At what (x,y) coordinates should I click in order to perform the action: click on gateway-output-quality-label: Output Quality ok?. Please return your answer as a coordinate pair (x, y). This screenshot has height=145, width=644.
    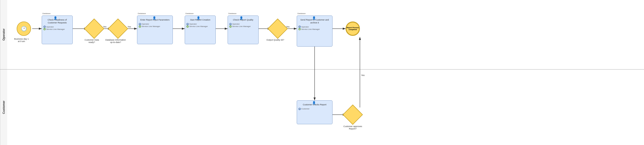
    Looking at the image, I should click on (275, 40).